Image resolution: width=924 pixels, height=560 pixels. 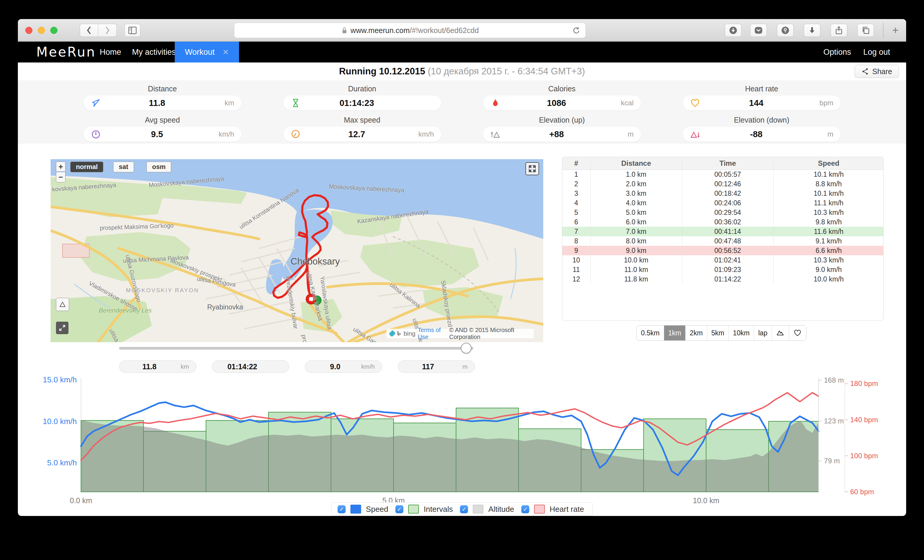 I want to click on share-page-button, so click(x=839, y=30).